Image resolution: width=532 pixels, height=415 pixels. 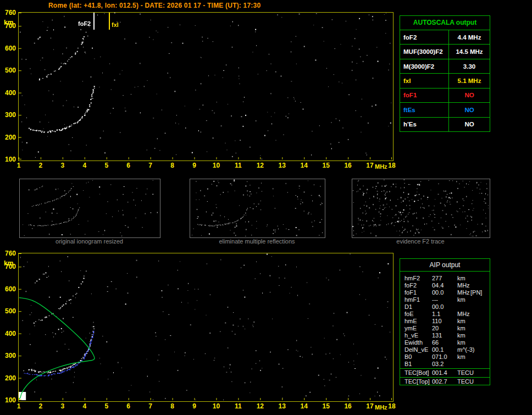 I want to click on aip-table-title: AIP output, so click(x=445, y=265).